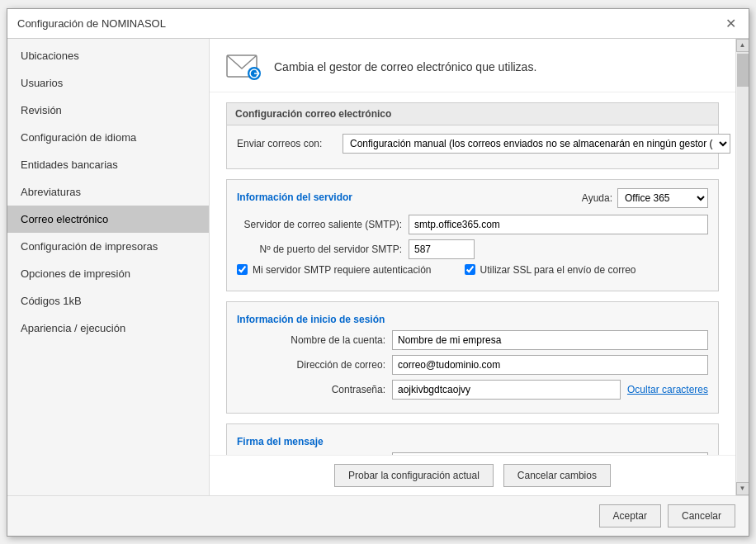 Image resolution: width=756 pixels, height=544 pixels. I want to click on session-section-content: Información de inicio de sesión Nombre d…, so click(472, 357).